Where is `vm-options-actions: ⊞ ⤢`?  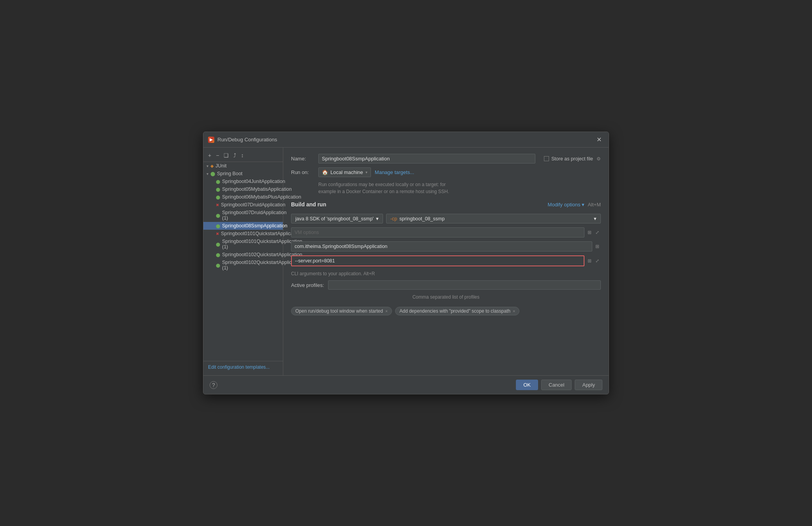
vm-options-actions: ⊞ ⤢ is located at coordinates (593, 232).